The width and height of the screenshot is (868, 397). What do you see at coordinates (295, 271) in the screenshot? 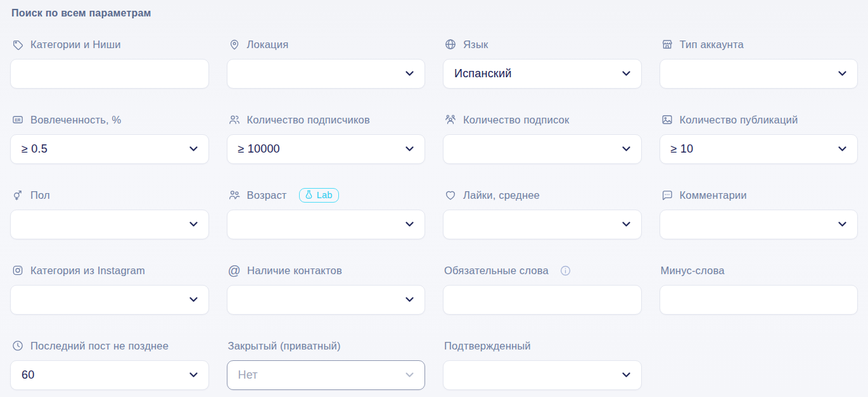
I see `field-label: Наличие контактов` at bounding box center [295, 271].